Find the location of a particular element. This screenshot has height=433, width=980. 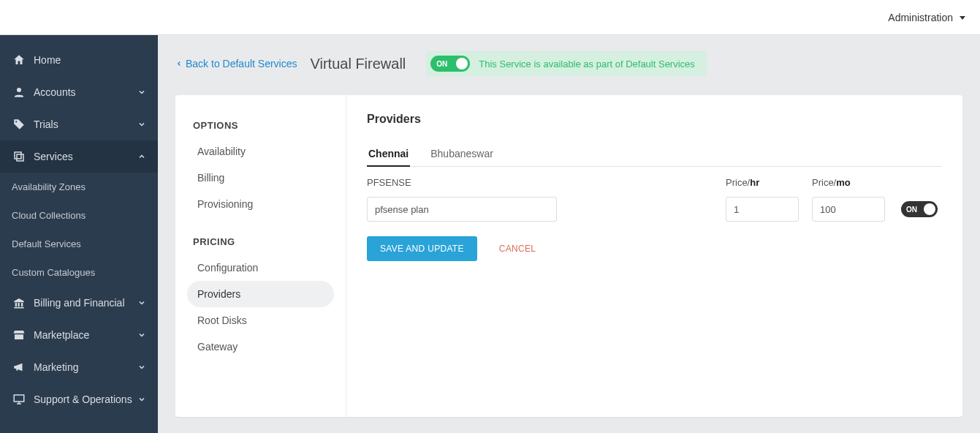

option-provisioning: Provisioning is located at coordinates (260, 204).